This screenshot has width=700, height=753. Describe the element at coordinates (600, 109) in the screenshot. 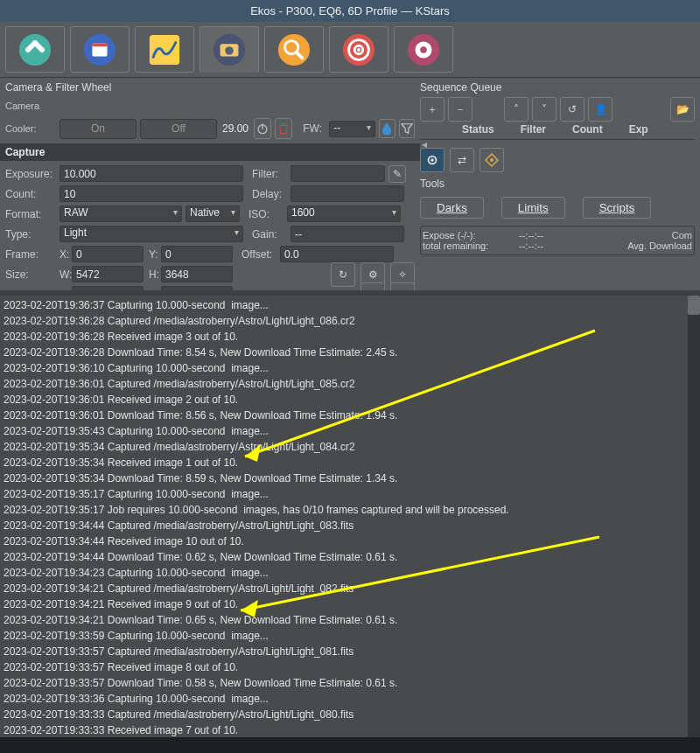

I see `observer-button: 👤` at that location.